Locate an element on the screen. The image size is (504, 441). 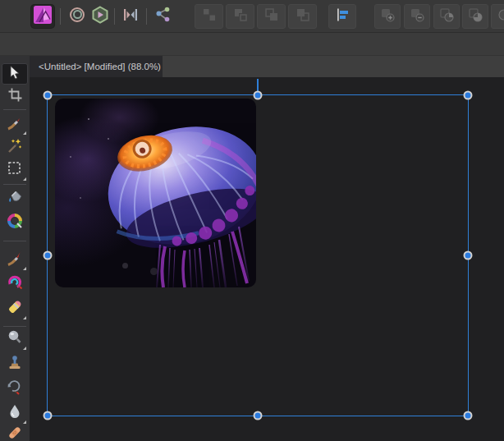
document-tab: <Untitled> [Modified] (88.0%) is located at coordinates (96, 67).